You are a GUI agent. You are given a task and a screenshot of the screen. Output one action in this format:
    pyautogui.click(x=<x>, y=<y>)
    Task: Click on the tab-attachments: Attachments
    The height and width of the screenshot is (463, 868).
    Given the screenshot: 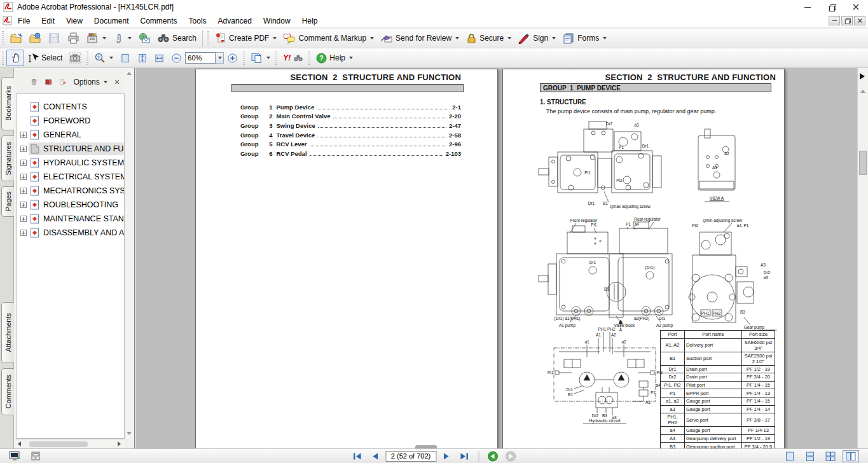 What is the action you would take?
    pyautogui.click(x=8, y=333)
    